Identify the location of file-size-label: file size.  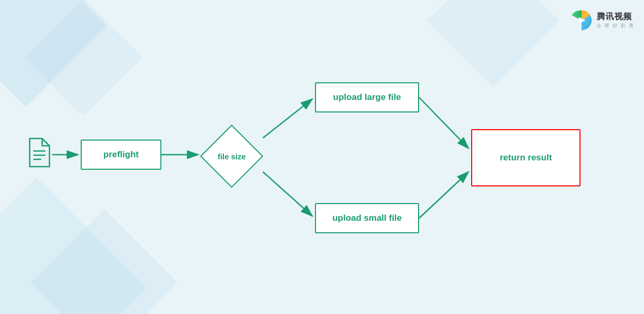
(232, 156).